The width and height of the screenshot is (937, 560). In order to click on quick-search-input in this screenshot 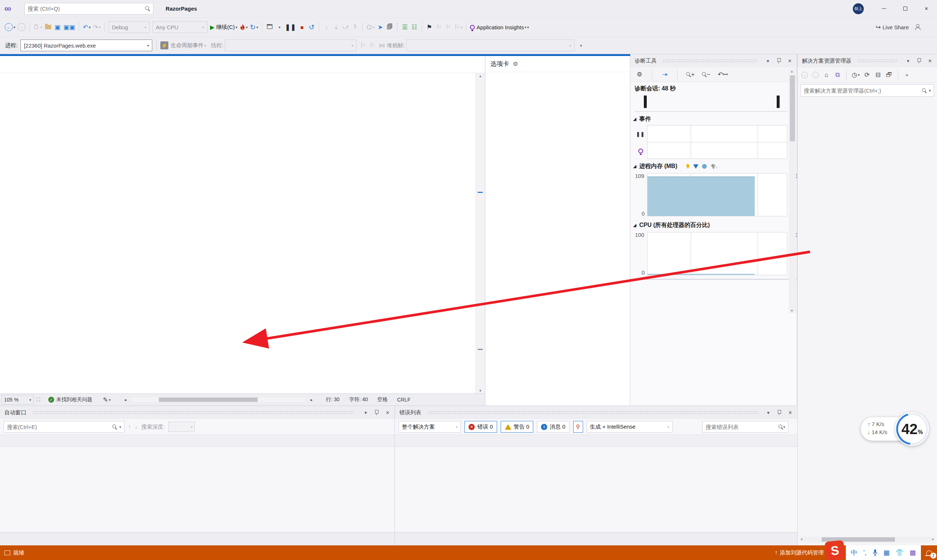, I will do `click(87, 9)`.